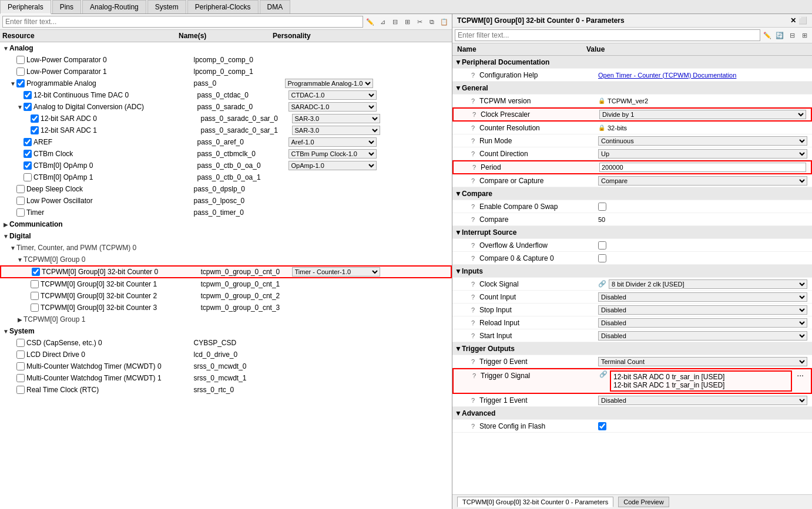 The image size is (812, 509). What do you see at coordinates (444, 22) in the screenshot?
I see `paste-icon: 📋` at bounding box center [444, 22].